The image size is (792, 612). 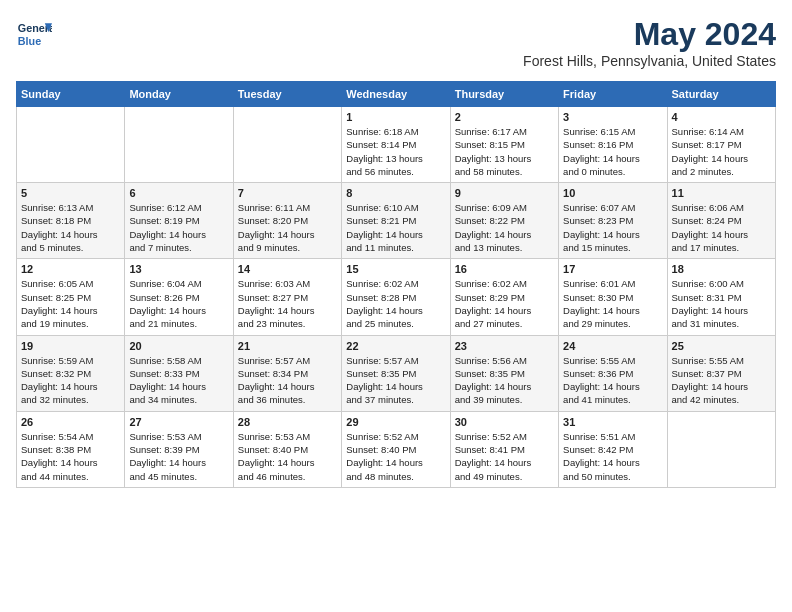 I want to click on day-info-line: Sunset: 8:23 PM, so click(x=598, y=220).